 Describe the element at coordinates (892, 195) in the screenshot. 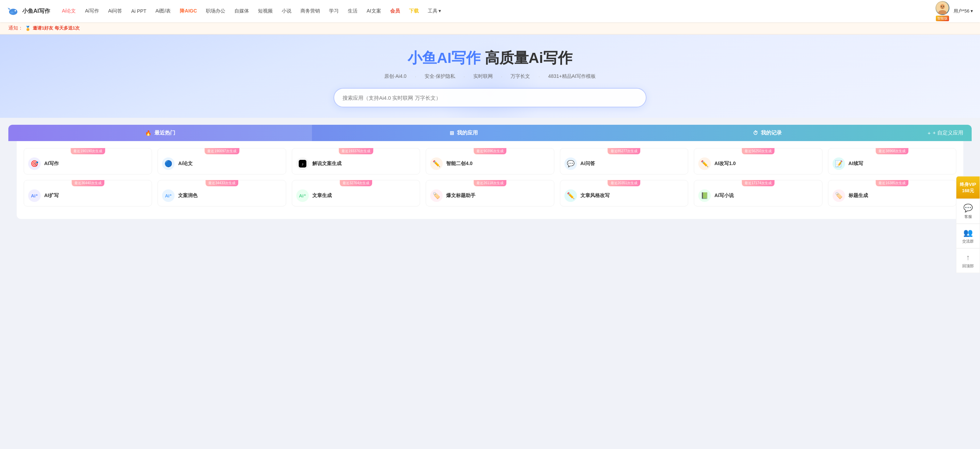

I see `card-content-r2-6: 🏷️ 标题生成` at that location.